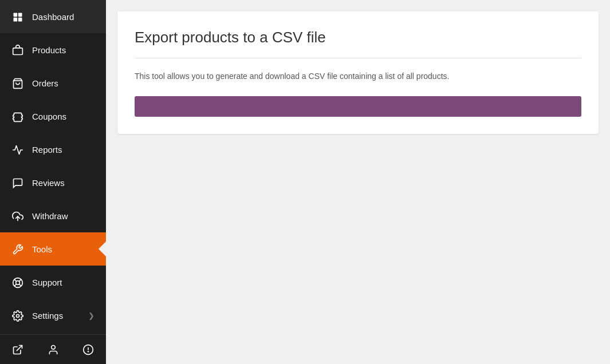  What do you see at coordinates (63, 117) in the screenshot?
I see `sidebar-item-label: Coupons` at bounding box center [63, 117].